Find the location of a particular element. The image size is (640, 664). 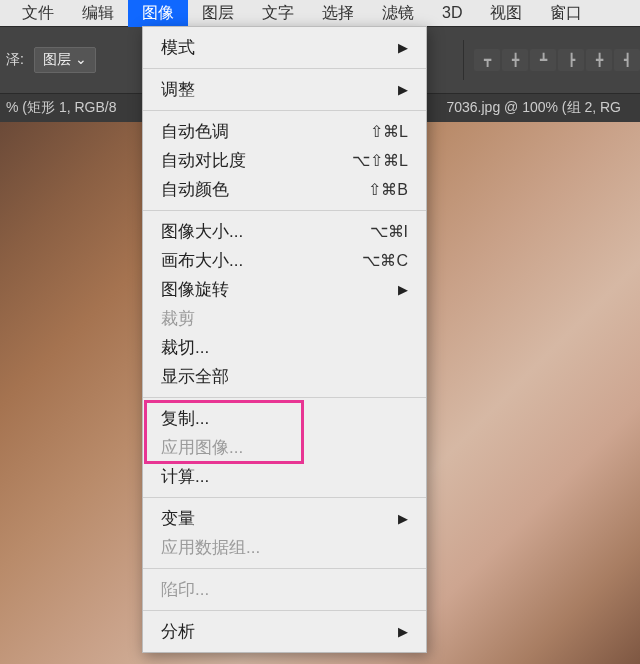

menu-item-auto-contrast: 自动对比度 ⌥⇧⌘L is located at coordinates (284, 160).